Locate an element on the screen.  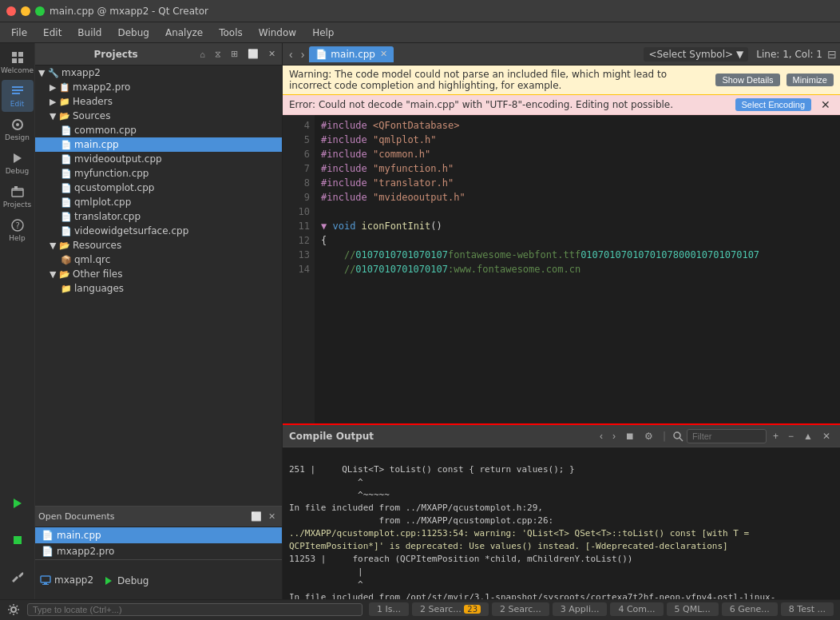
symbol-selector: <Select Symbol> ▼ is located at coordinates (696, 54).